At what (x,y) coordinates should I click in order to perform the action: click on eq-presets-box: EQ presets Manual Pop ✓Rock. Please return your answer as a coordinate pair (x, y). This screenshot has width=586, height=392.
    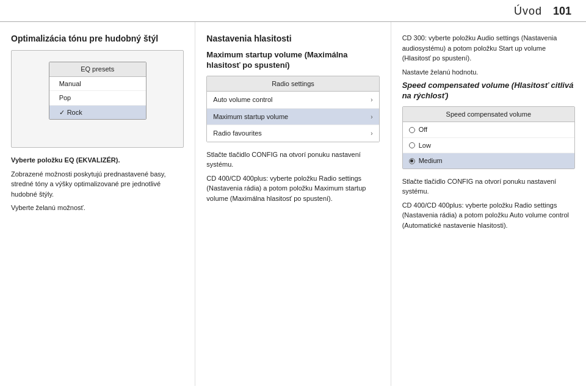
    Looking at the image, I should click on (98, 99).